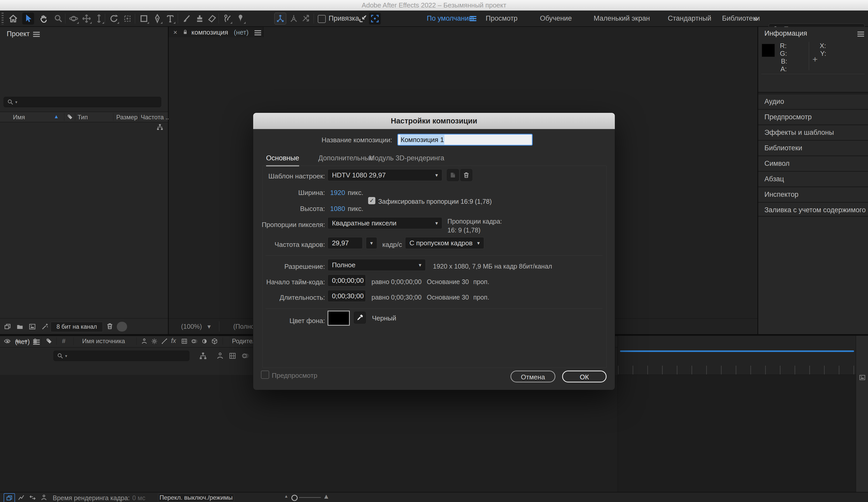  I want to click on motion-blur-switch-icon, so click(194, 341).